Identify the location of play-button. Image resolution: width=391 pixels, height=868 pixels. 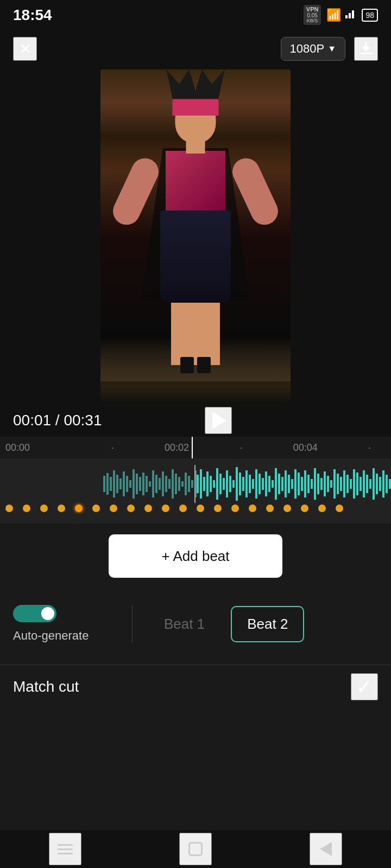
(218, 420).